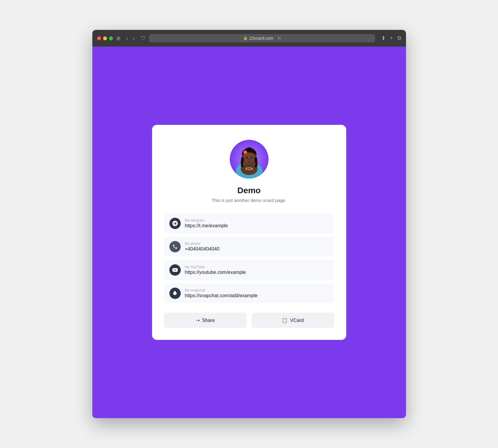 Image resolution: width=498 pixels, height=448 pixels. Describe the element at coordinates (111, 38) in the screenshot. I see `traffic-light-green` at that location.